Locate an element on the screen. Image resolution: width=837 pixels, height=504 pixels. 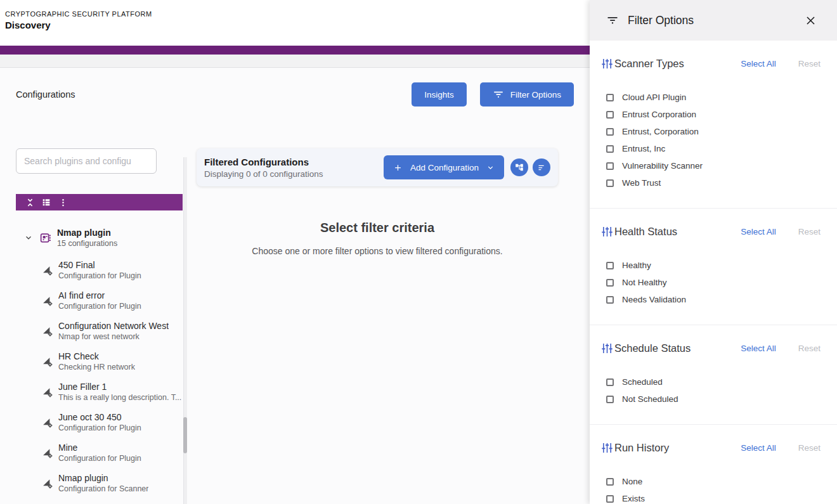
config-list-item: 450 Final Configuration for Plugin is located at coordinates (94, 270).